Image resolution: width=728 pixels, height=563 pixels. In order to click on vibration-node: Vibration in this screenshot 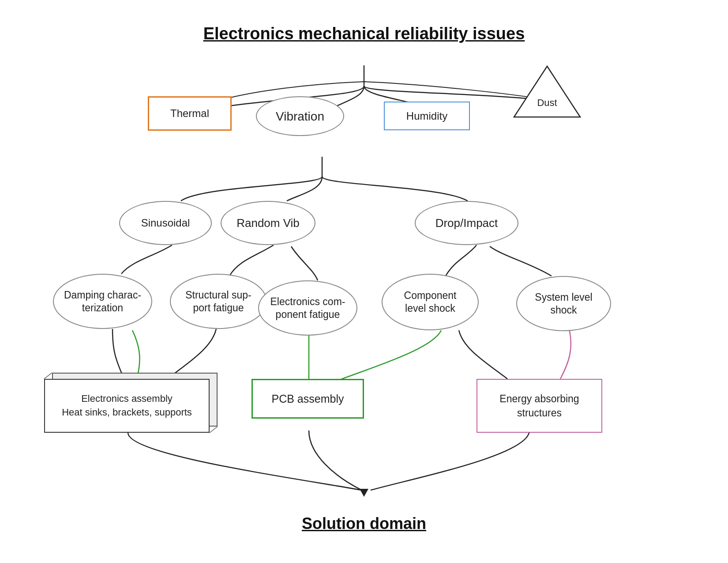, I will do `click(300, 116)`.